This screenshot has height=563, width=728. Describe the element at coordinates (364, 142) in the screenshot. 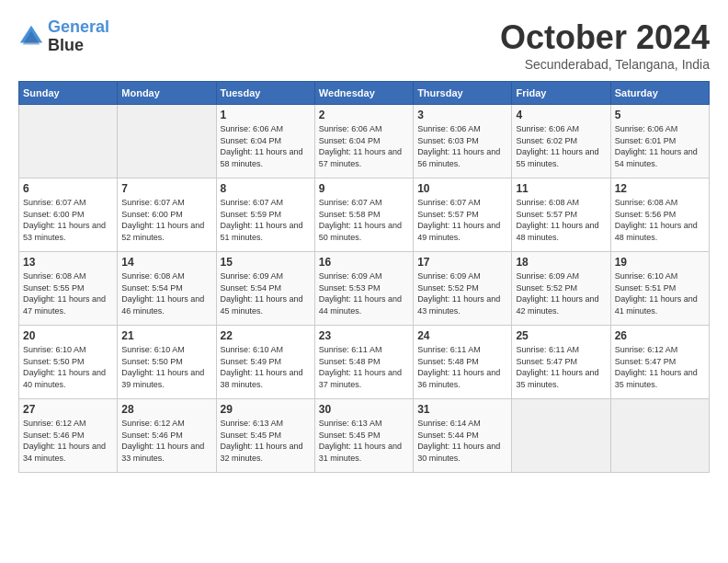

I see `calendar-cell: 2Sunrise: 6:06 AMSunset: 6:04 PMDaylight…` at that location.